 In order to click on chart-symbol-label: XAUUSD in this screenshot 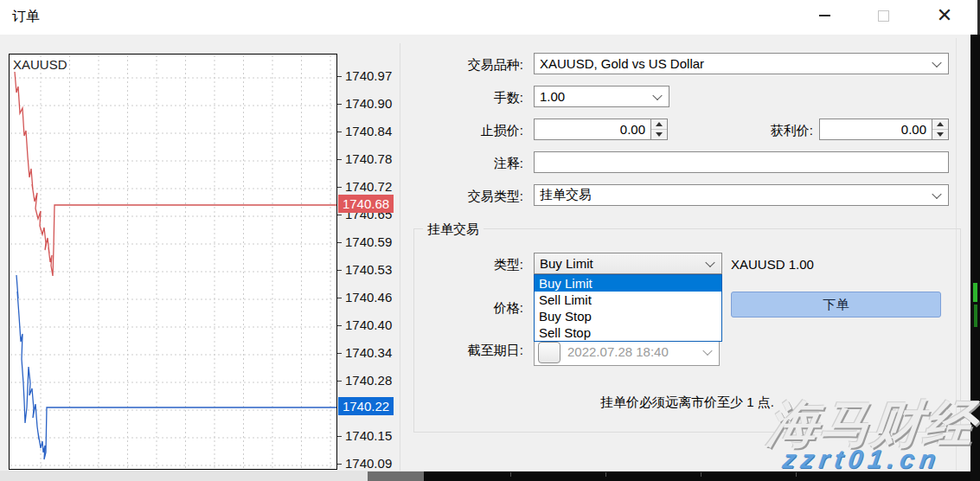, I will do `click(40, 64)`.